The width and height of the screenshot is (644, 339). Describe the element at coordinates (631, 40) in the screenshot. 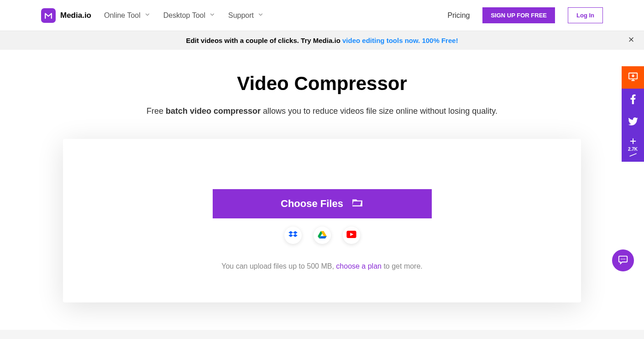

I see `close-icon` at that location.